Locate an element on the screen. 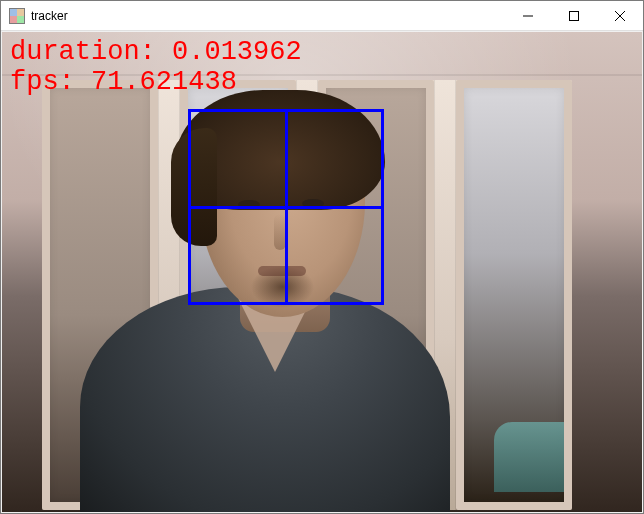  close-button is located at coordinates (620, 16).